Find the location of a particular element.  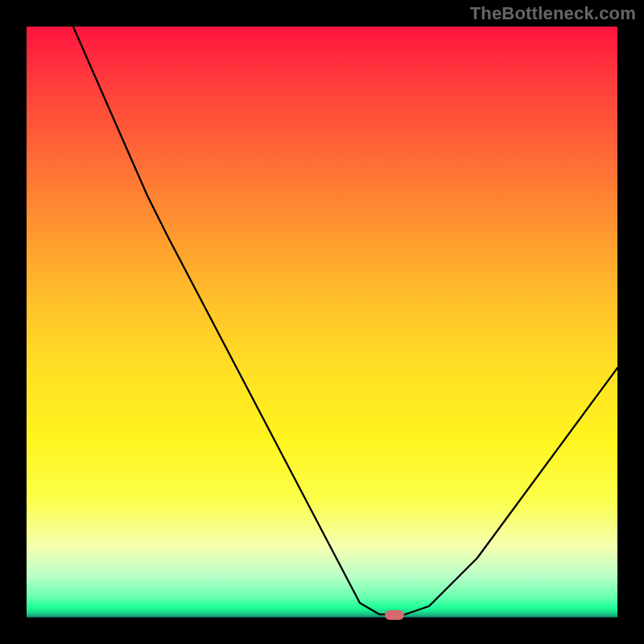

watermark-text: TheBottleneck.com is located at coordinates (553, 14).